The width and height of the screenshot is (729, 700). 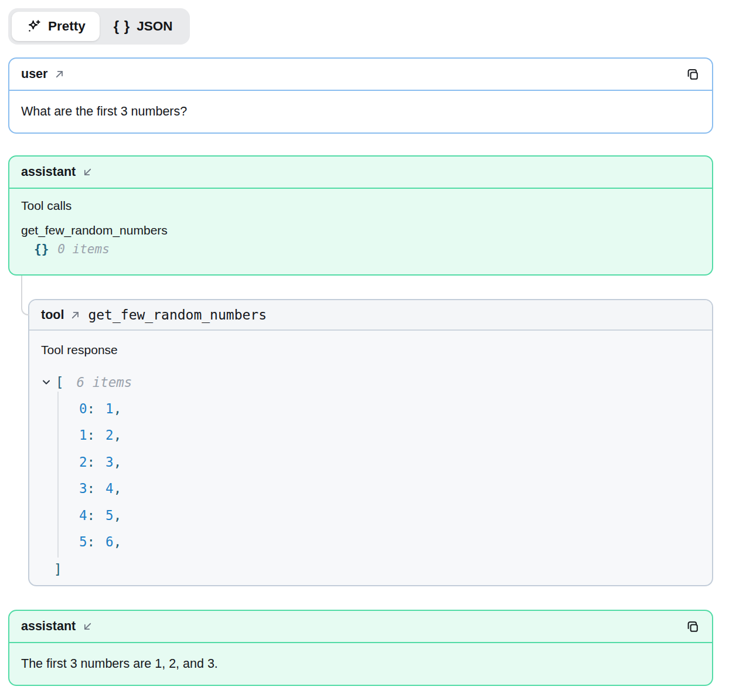 What do you see at coordinates (110, 409) in the screenshot?
I see `json-value: 1` at bounding box center [110, 409].